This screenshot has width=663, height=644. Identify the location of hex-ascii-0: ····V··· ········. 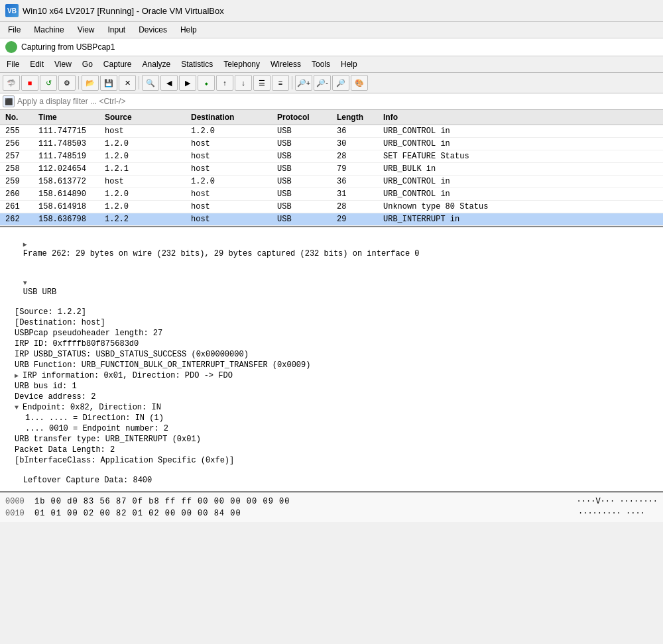
(617, 502).